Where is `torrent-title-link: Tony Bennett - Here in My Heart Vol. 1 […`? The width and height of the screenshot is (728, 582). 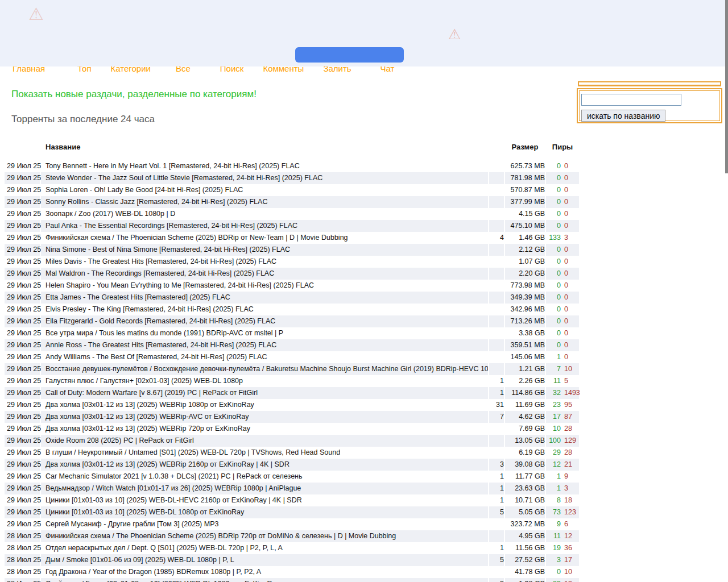
torrent-title-link: Tony Bennett - Here in My Heart Vol. 1 [… is located at coordinates (173, 166).